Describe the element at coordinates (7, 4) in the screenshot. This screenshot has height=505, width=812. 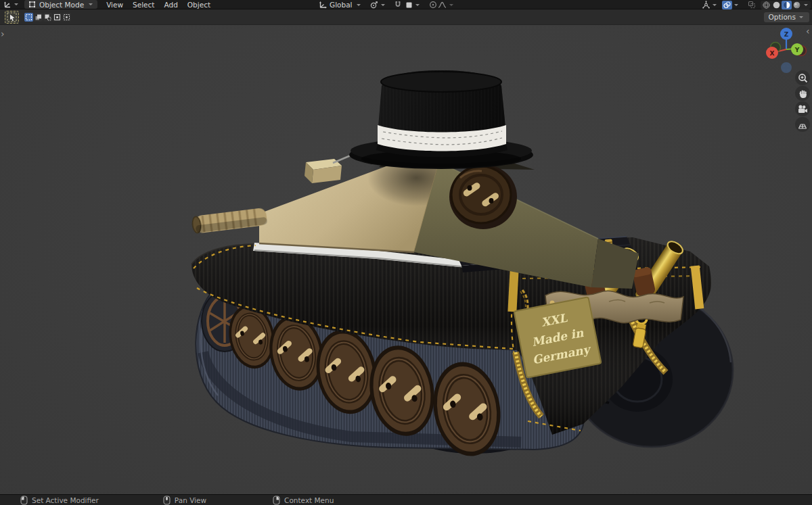
I see `editor-type-icon` at that location.